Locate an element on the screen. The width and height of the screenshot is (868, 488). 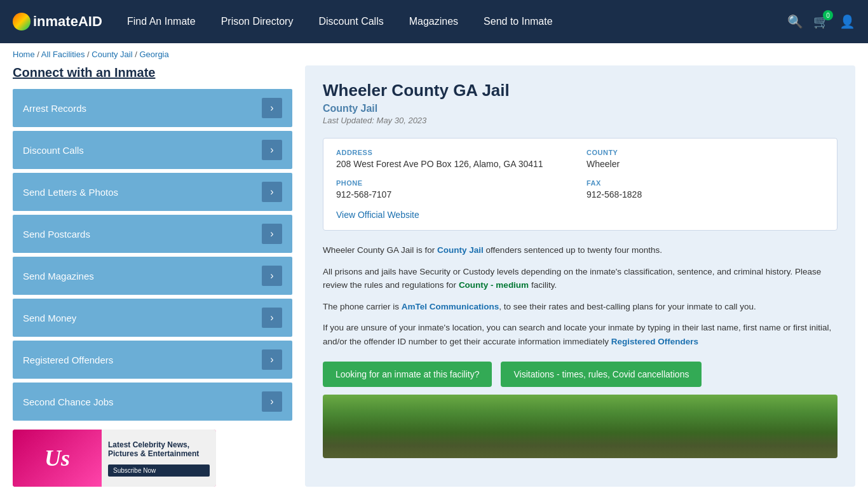
cart-icon: 🛒 0 is located at coordinates (821, 22).